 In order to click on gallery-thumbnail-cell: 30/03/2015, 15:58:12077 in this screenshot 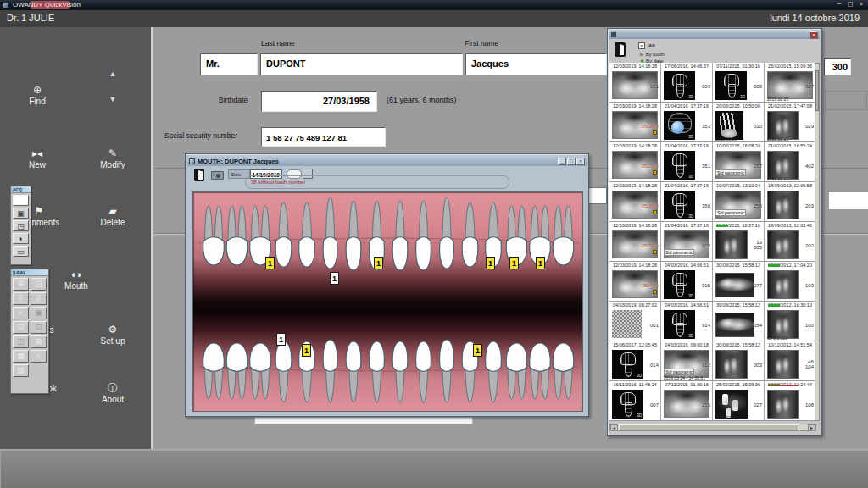, I will do `click(739, 281)`.